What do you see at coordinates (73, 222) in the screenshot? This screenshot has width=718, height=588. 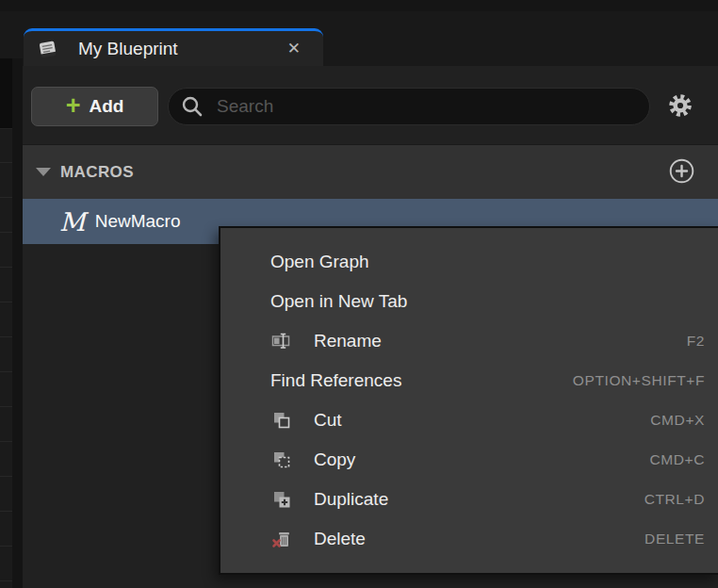 I see `macro-m-icon: M` at bounding box center [73, 222].